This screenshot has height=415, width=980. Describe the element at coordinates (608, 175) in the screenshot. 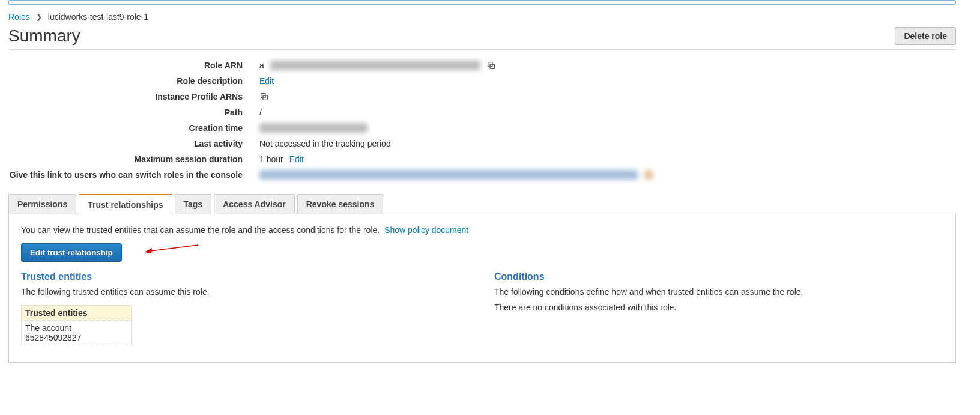

I see `value-switch-link` at that location.